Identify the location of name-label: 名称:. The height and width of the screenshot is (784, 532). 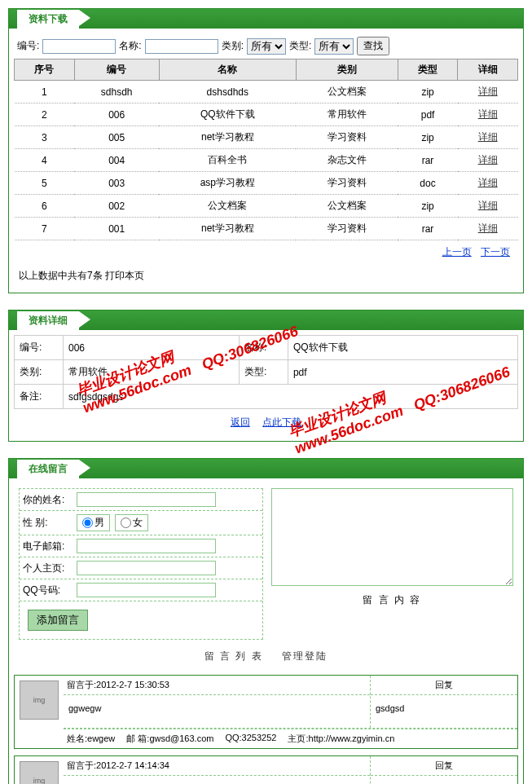
(130, 46).